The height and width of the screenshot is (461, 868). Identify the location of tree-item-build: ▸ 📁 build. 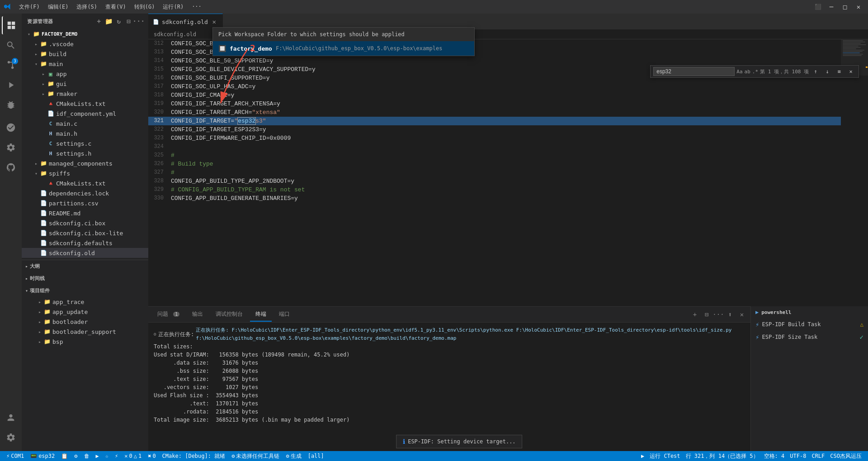
(85, 54).